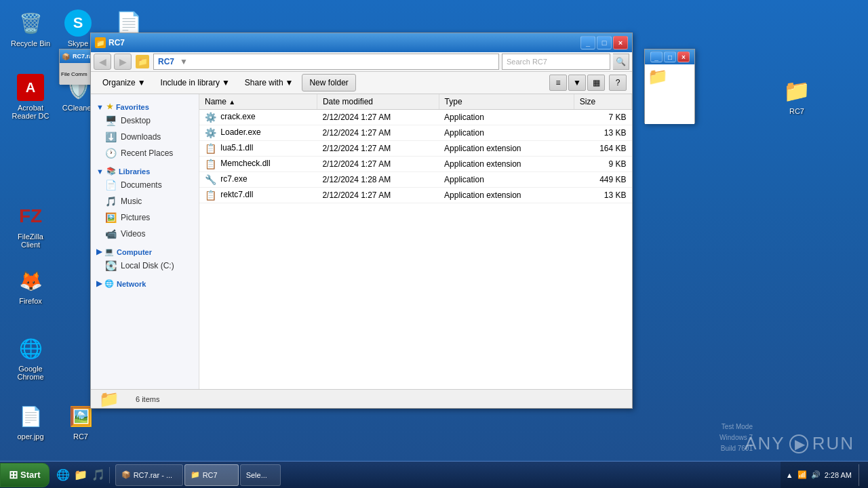  What do you see at coordinates (802, 474) in the screenshot?
I see `tray-network-icon: 📶` at bounding box center [802, 474].